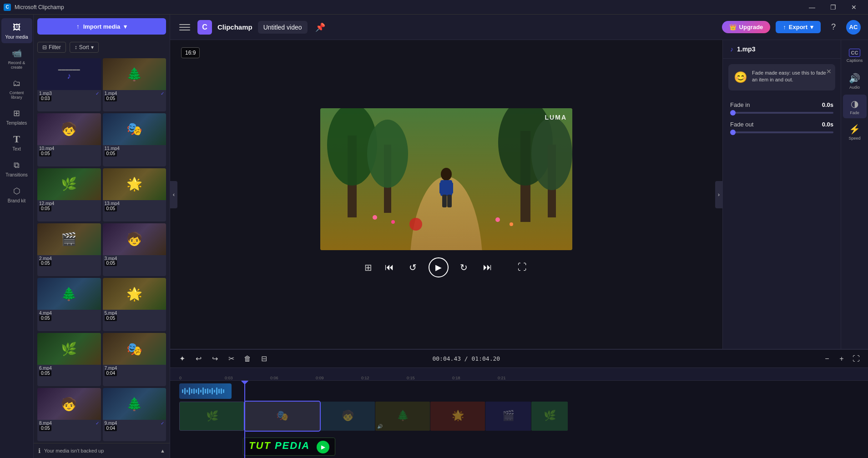  Describe the element at coordinates (833, 27) in the screenshot. I see `help-button: ?` at that location.